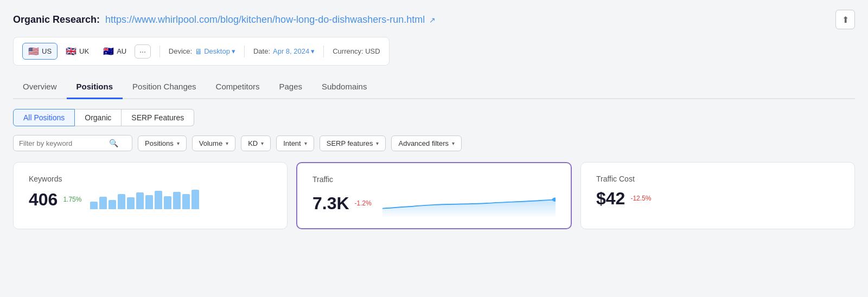  I want to click on keyword-search-input, so click(62, 143).